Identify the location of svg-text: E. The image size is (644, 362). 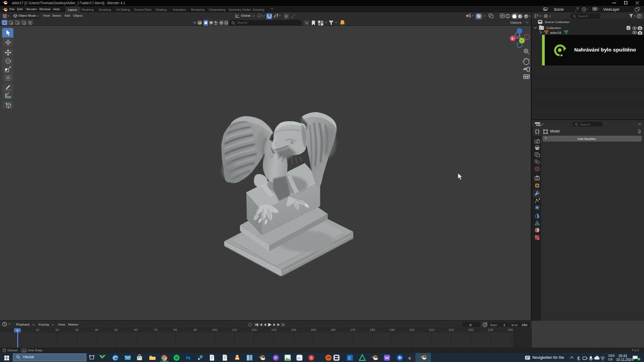
(410, 358).